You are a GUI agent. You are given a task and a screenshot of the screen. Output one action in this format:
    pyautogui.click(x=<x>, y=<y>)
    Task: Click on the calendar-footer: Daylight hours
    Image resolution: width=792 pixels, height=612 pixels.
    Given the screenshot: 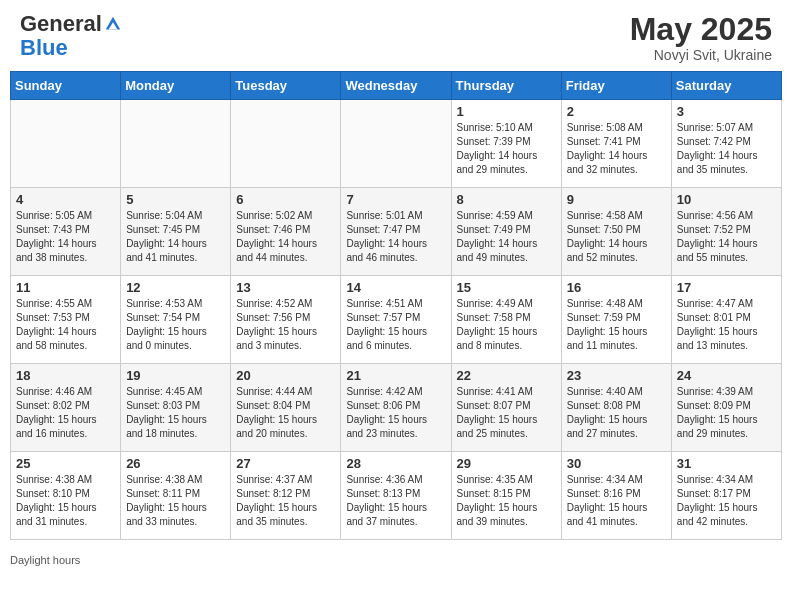 What is the action you would take?
    pyautogui.click(x=396, y=561)
    